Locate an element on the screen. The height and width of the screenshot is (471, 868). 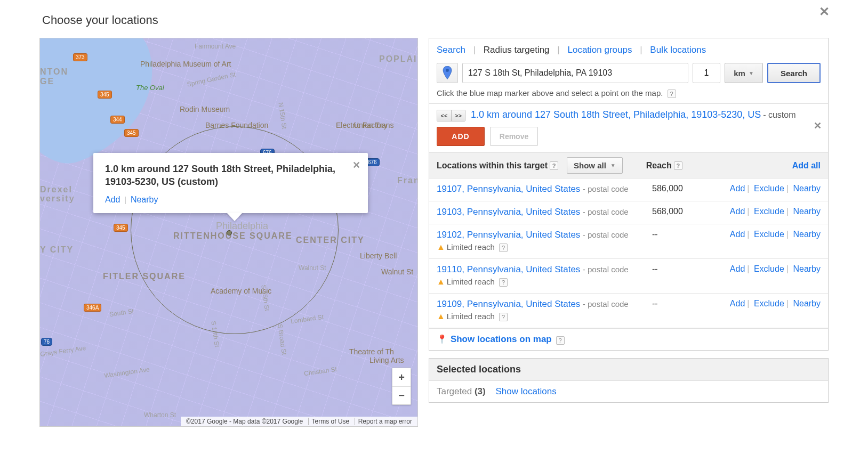
radius-input is located at coordinates (706, 73).